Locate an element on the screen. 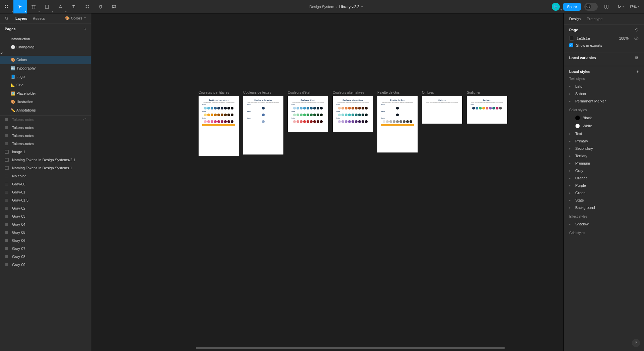 The width and height of the screenshot is (644, 351). canvas-frame: Palette de GrisPalette de GrisLorem ipsu… is located at coordinates (397, 124).